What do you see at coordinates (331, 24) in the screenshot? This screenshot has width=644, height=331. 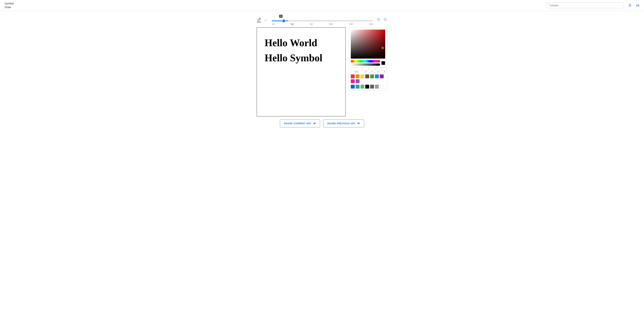 I see `label-10pt: 10pt` at bounding box center [331, 24].